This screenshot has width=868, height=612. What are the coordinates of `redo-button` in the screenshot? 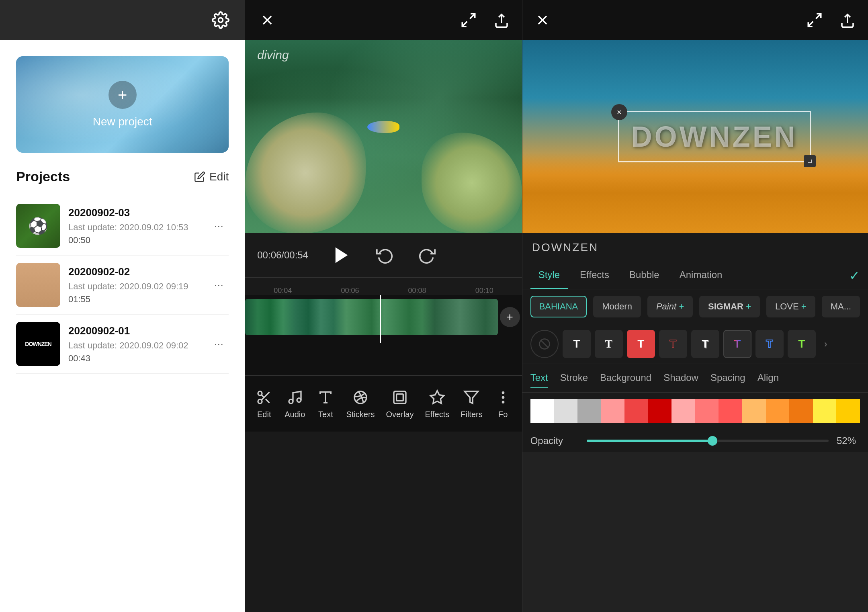 It's located at (427, 255).